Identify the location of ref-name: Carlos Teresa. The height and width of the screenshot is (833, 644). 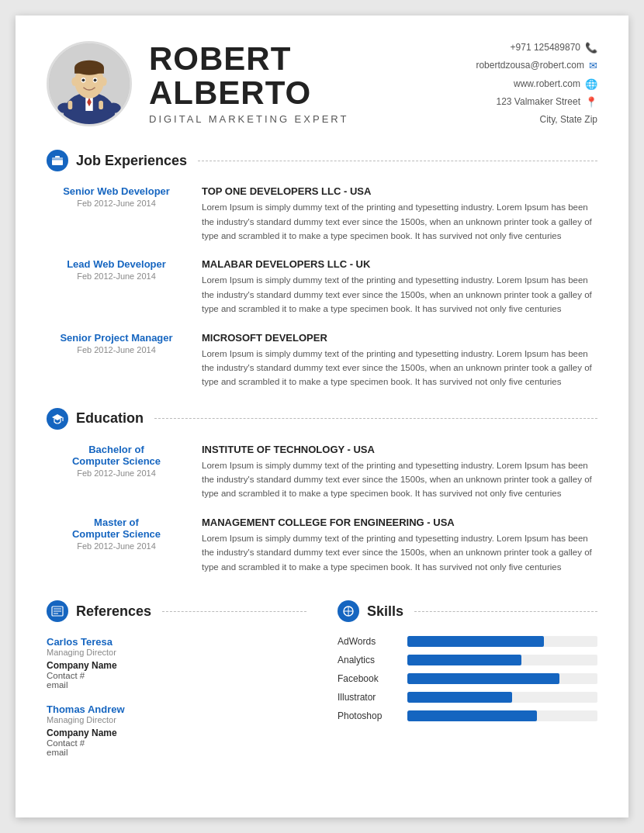
(177, 642).